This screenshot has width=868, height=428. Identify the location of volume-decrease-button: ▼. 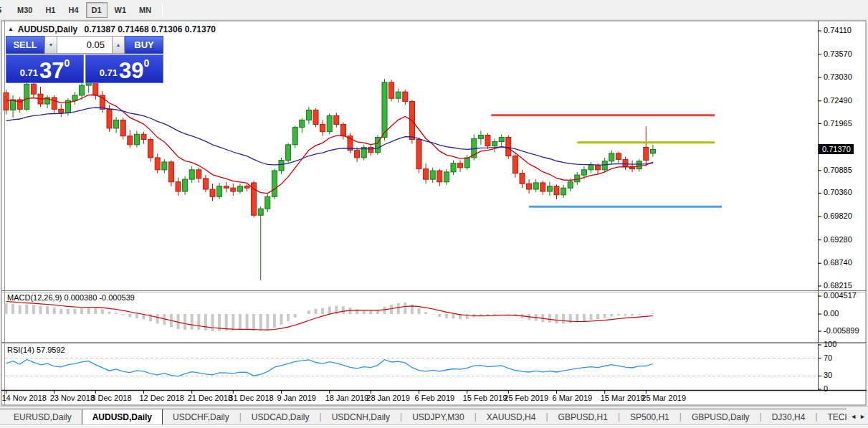
(51, 44).